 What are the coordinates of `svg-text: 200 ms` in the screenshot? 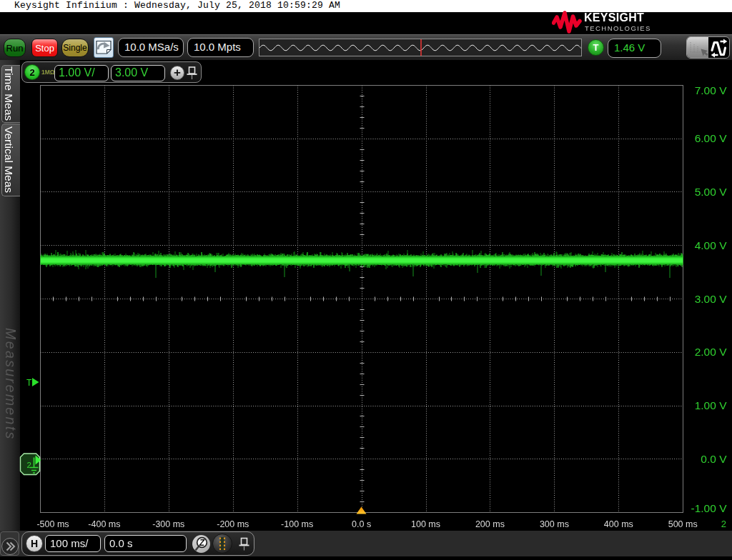 It's located at (490, 524).